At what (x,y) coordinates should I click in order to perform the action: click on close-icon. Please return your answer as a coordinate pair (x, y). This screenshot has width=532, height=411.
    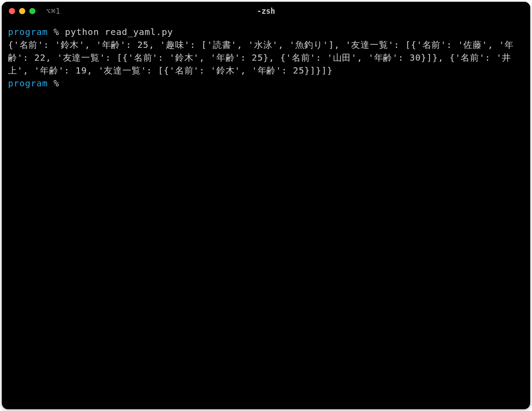
    Looking at the image, I should click on (12, 11).